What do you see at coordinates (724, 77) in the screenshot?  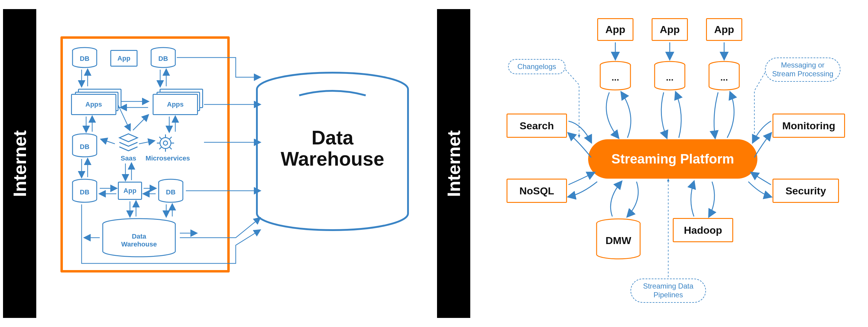 I see `cyl-3-label: ...` at bounding box center [724, 77].